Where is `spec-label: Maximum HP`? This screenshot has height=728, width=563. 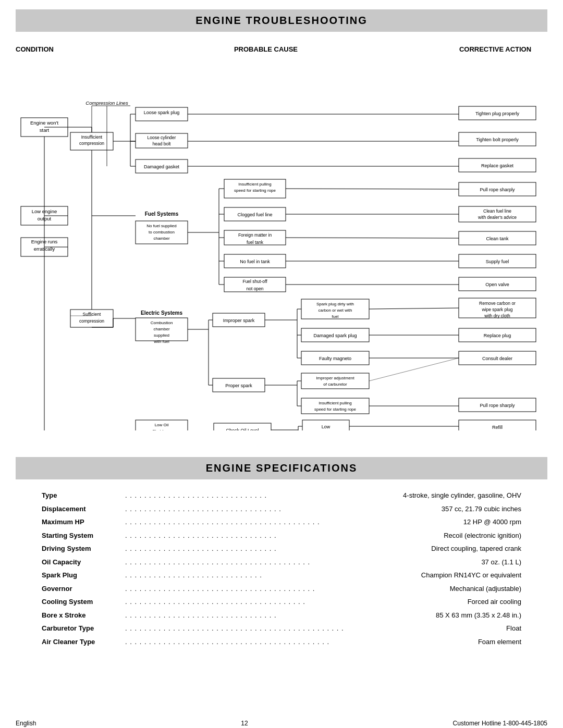 spec-label: Maximum HP is located at coordinates (83, 522).